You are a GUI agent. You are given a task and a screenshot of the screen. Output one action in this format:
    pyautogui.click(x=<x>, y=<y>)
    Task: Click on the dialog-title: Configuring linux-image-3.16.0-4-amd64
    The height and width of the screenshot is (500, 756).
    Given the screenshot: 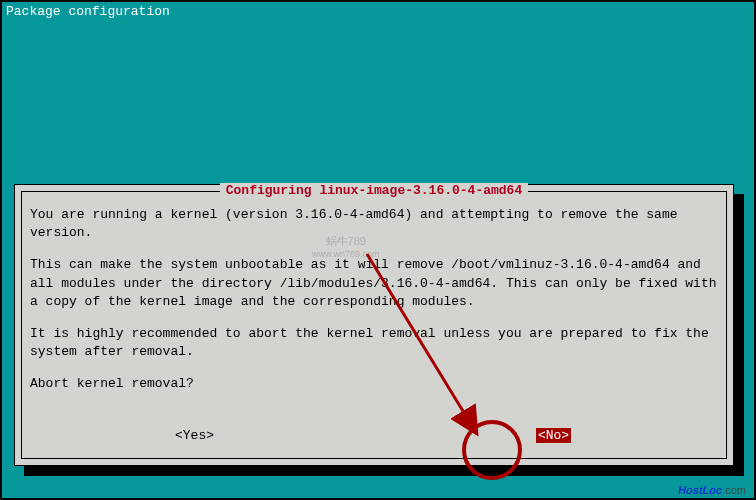 What is the action you would take?
    pyautogui.click(x=374, y=190)
    